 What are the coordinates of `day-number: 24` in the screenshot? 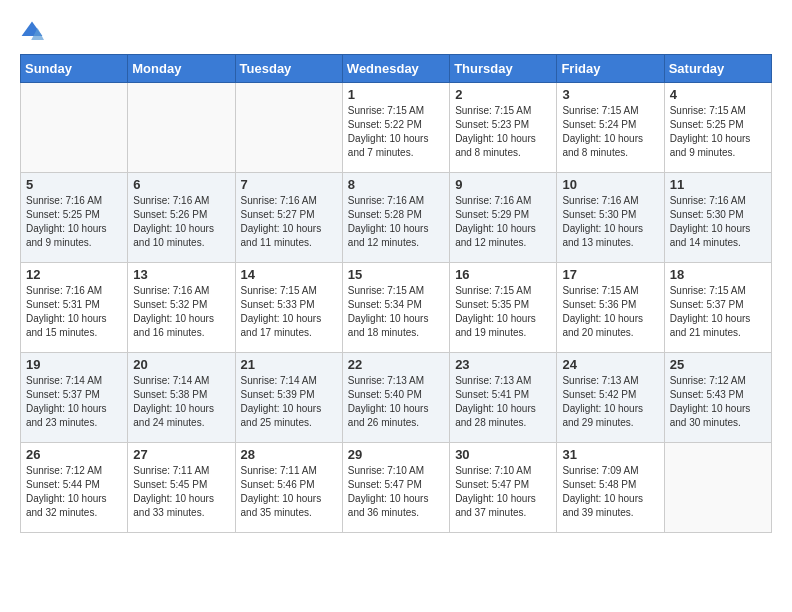 It's located at (610, 364).